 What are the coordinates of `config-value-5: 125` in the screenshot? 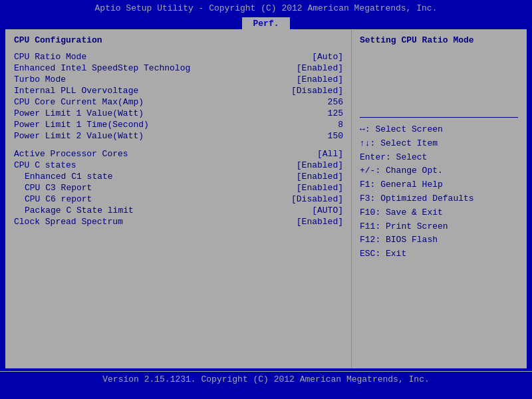 It's located at (335, 113).